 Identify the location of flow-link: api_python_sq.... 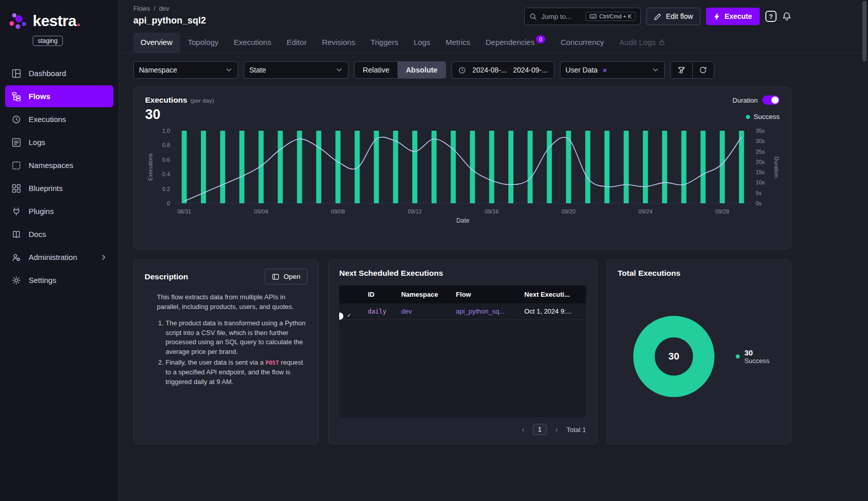
(480, 312).